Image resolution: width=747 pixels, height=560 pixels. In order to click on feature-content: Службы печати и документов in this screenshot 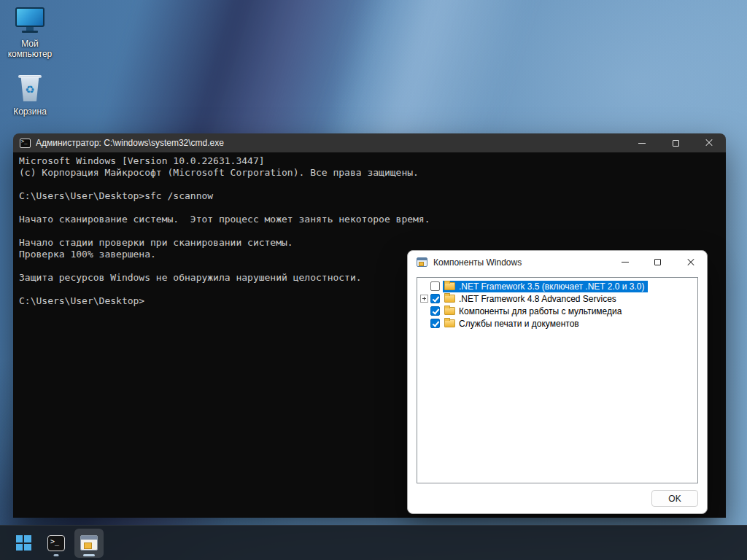, I will do `click(512, 324)`.